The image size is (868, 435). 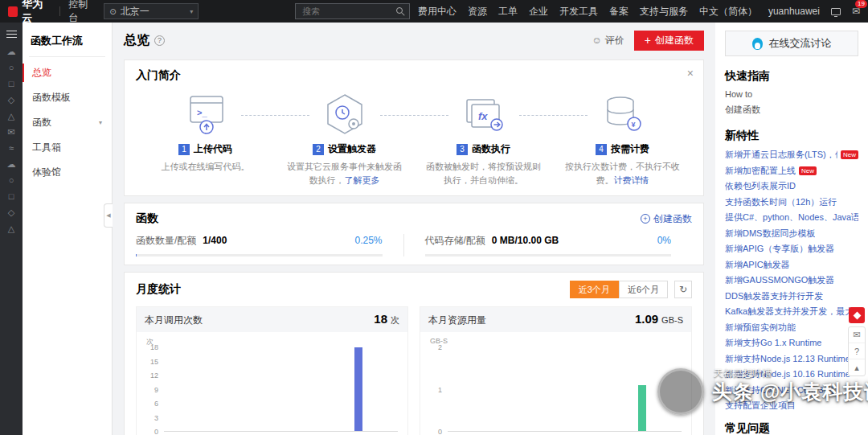 What do you see at coordinates (174, 320) in the screenshot?
I see `panel-label: 本月调用次数` at bounding box center [174, 320].